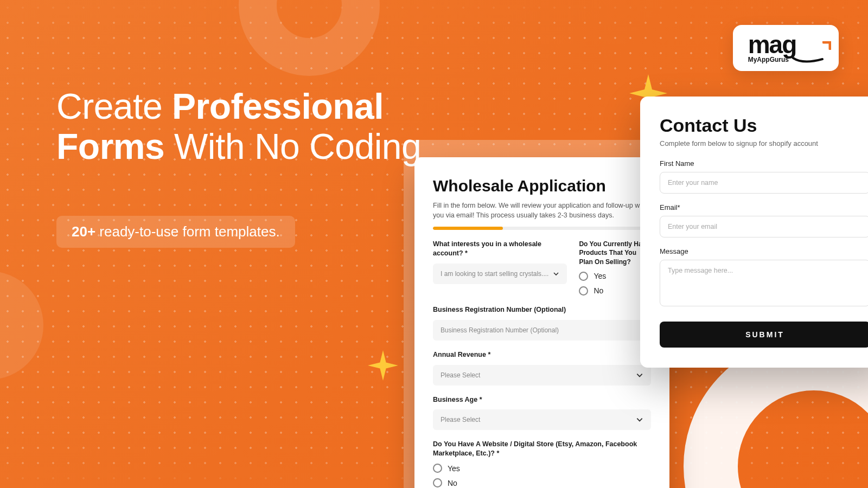  Describe the element at coordinates (542, 468) in the screenshot. I see `radio-yes: Yes` at that location.